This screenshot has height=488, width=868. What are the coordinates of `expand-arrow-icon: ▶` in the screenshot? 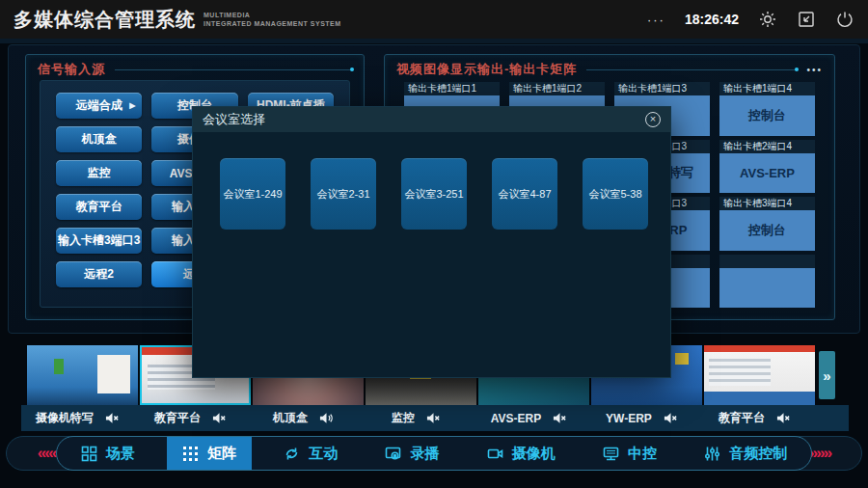 It's located at (132, 106).